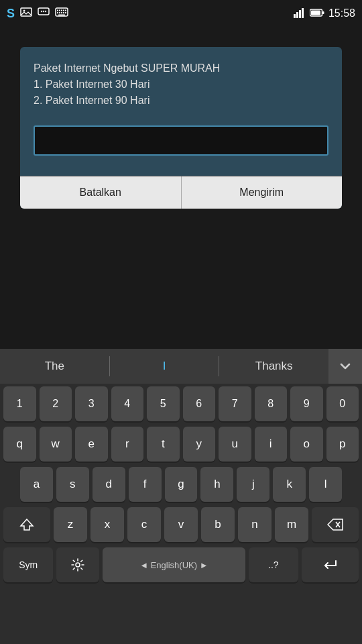 This screenshot has height=644, width=362. Describe the element at coordinates (27, 525) in the screenshot. I see `shift-key` at that location.